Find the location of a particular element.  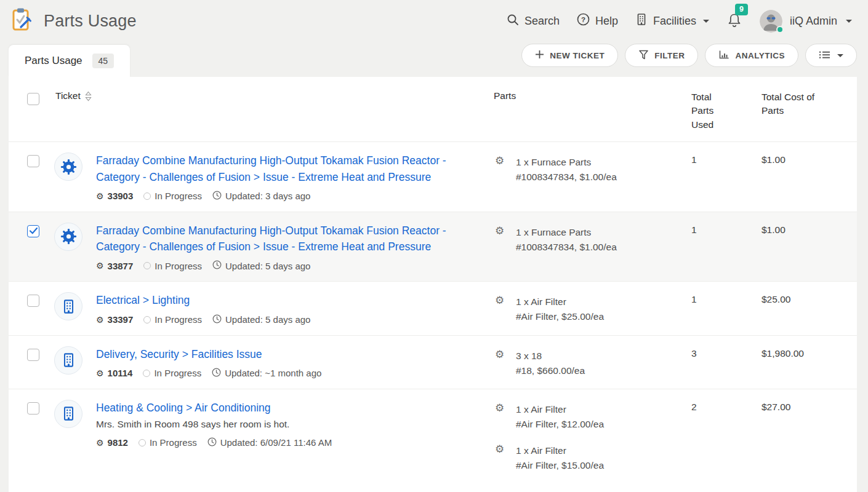

table-row: Electrical > Lighting ⚙33397 In Progress… is located at coordinates (433, 308).